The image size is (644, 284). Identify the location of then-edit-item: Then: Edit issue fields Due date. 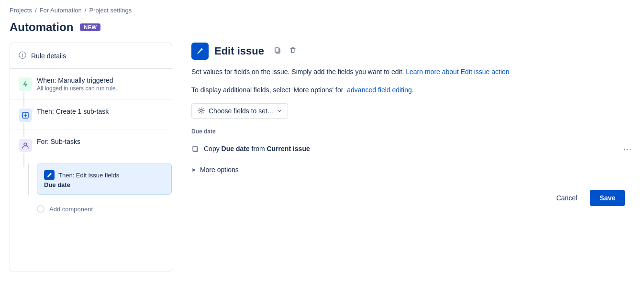
(104, 179).